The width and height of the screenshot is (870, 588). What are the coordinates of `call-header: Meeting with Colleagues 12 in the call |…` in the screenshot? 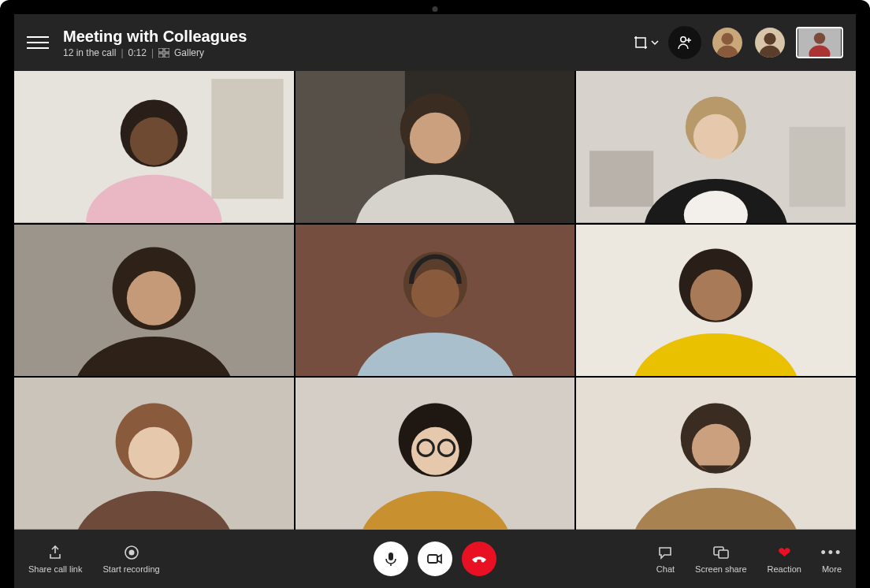 It's located at (435, 43).